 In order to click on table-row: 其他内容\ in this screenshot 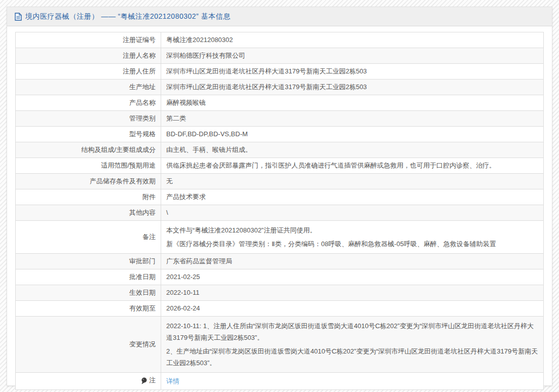, I will do `click(280, 213)`.